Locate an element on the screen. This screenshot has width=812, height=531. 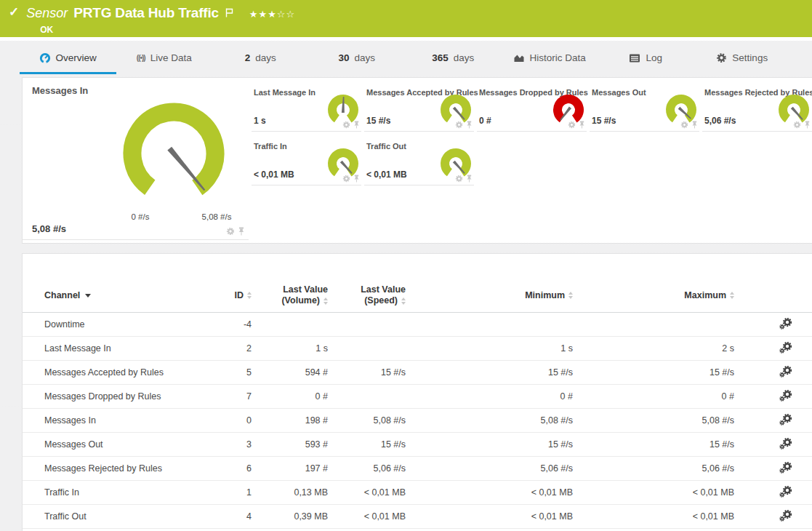
cell-minimum: 0 # is located at coordinates (489, 396).